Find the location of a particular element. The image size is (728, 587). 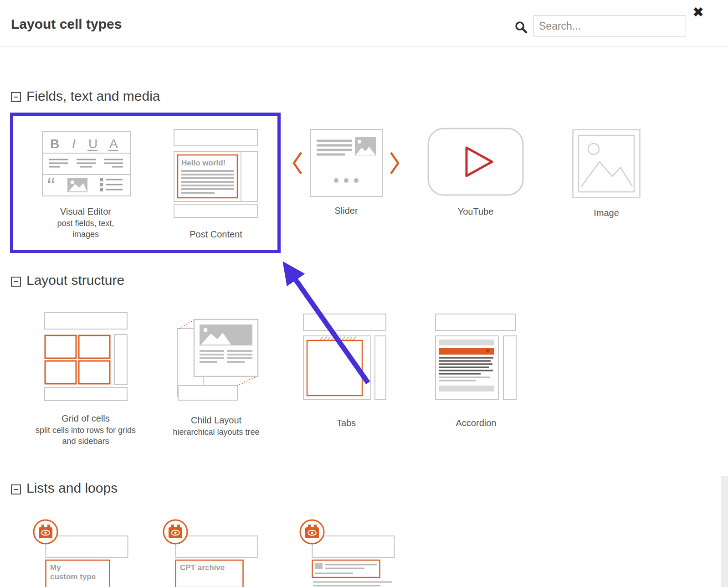

accordion-icon is located at coordinates (476, 358).